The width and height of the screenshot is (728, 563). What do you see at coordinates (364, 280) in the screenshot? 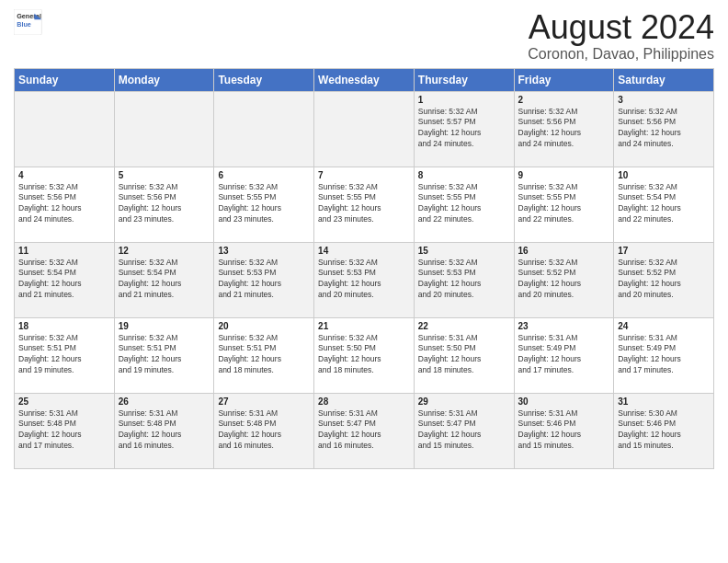
I see `day-cell: 14Sunrise: 5:32 AM Sunset: 5:53 PM Dayli…` at bounding box center [364, 280].